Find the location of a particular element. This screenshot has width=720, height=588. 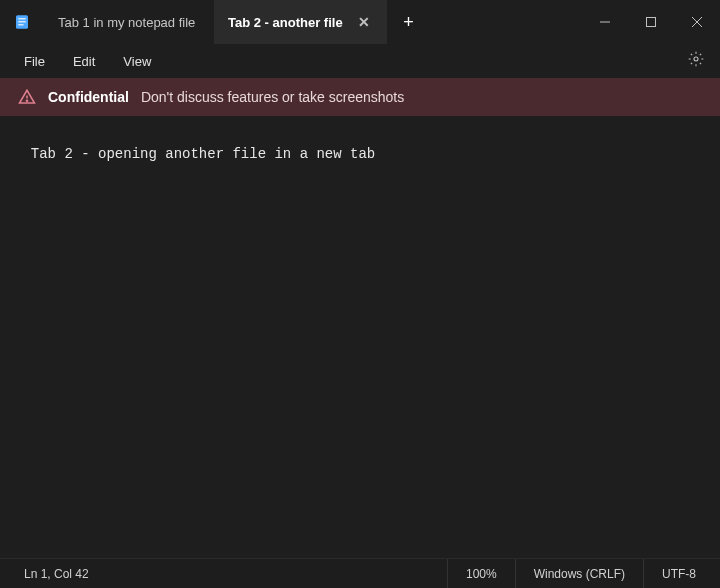

alert-title: Confidential is located at coordinates (88, 97).